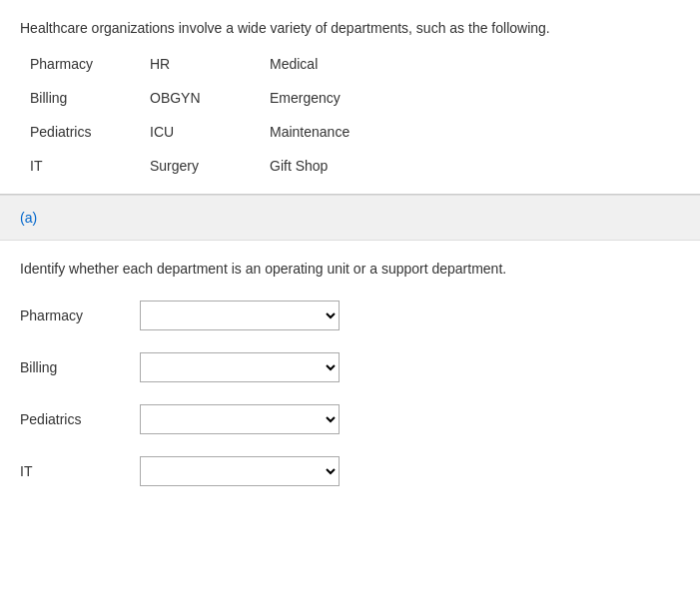  I want to click on pharmacy-label: Pharmacy, so click(80, 315).